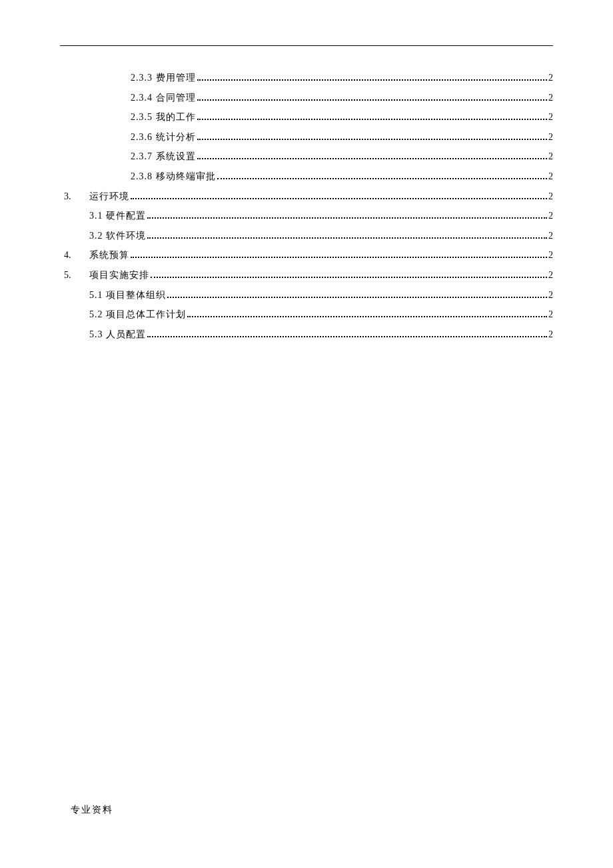  Describe the element at coordinates (306, 236) in the screenshot. I see `toc-entry: 3.2 软件环境 2` at that location.